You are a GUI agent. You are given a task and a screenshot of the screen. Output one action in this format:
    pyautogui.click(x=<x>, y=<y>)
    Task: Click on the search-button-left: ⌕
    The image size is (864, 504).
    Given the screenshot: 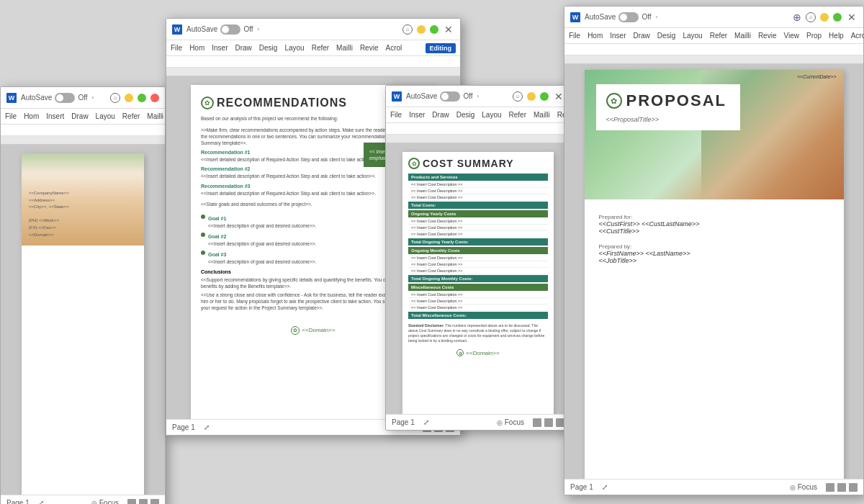 What is the action you would take?
    pyautogui.click(x=115, y=98)
    